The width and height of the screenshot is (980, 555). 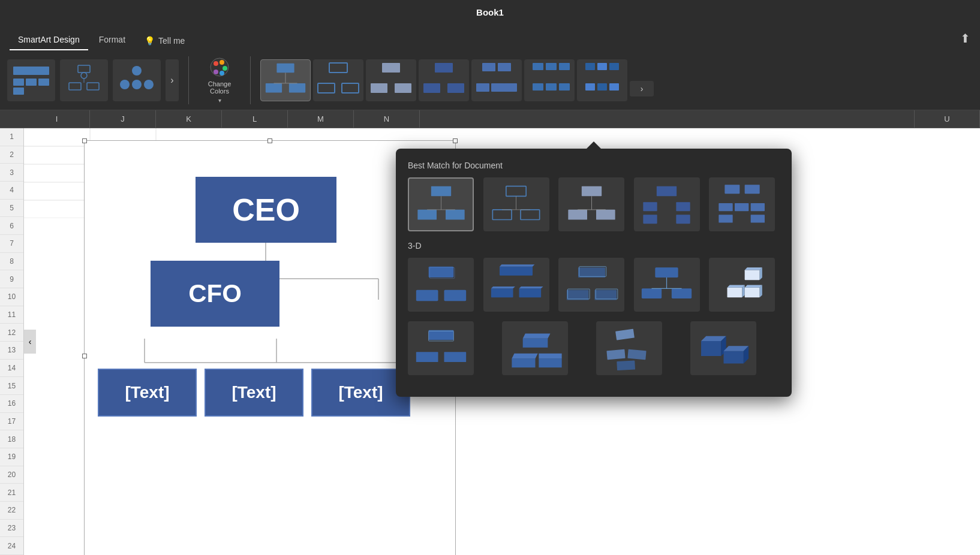 What do you see at coordinates (123, 119) in the screenshot?
I see `col-header-j: J` at bounding box center [123, 119].